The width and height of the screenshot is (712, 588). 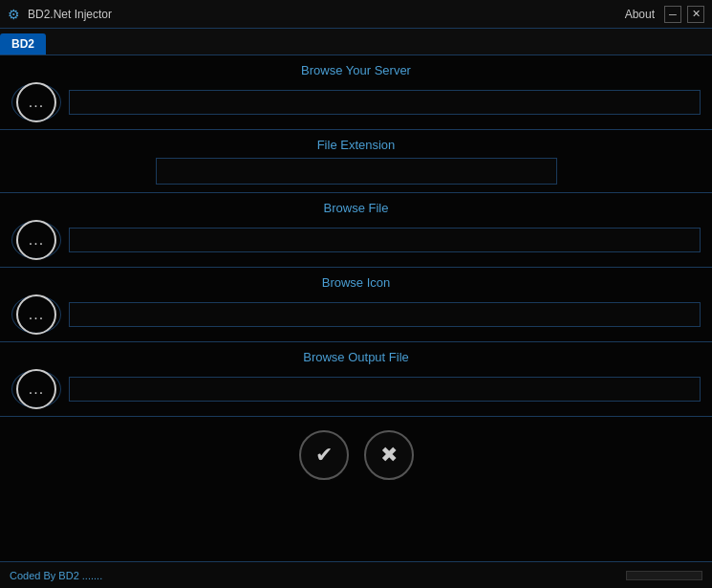 What do you see at coordinates (356, 575) in the screenshot?
I see `status-bar: Coded By BD2 .......` at bounding box center [356, 575].